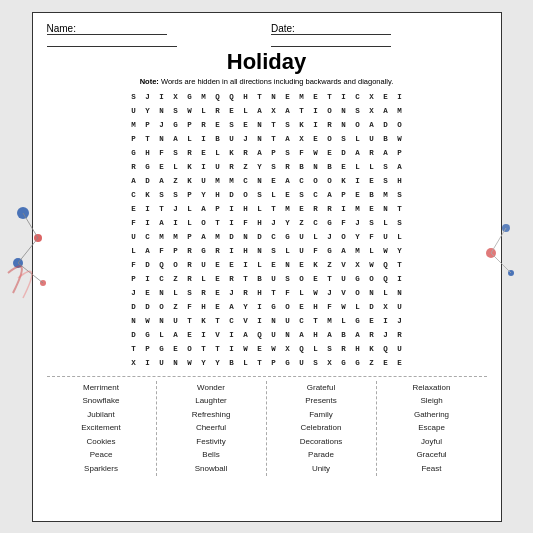  I want to click on word-item: Parade, so click(322, 455).